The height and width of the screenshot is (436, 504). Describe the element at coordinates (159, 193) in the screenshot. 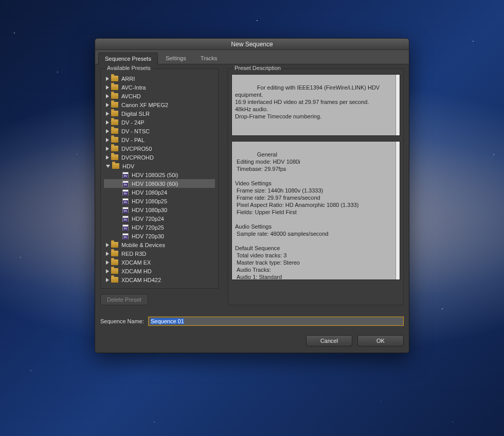

I see `preset-item: HDV 1080p24` at that location.